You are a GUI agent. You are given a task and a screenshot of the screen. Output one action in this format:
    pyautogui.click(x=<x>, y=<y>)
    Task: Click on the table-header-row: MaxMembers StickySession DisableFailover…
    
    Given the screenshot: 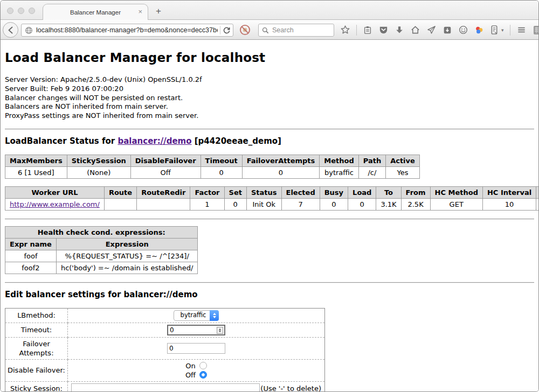 What is the action you would take?
    pyautogui.click(x=212, y=160)
    